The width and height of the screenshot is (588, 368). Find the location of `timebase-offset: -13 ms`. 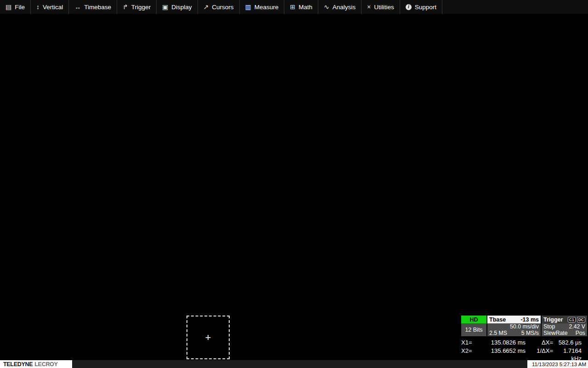

timebase-offset: -13 ms is located at coordinates (530, 320).